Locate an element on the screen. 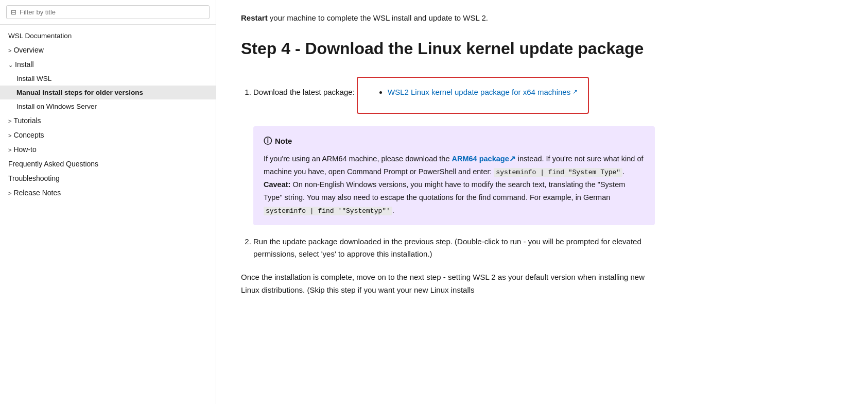 The image size is (868, 404). download-link-text: WSL2 Linux kernel update package for x64… is located at coordinates (479, 92).